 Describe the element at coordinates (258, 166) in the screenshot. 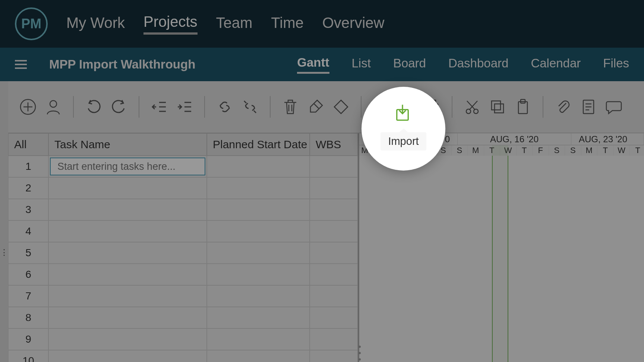

I see `planned-start-cell` at that location.